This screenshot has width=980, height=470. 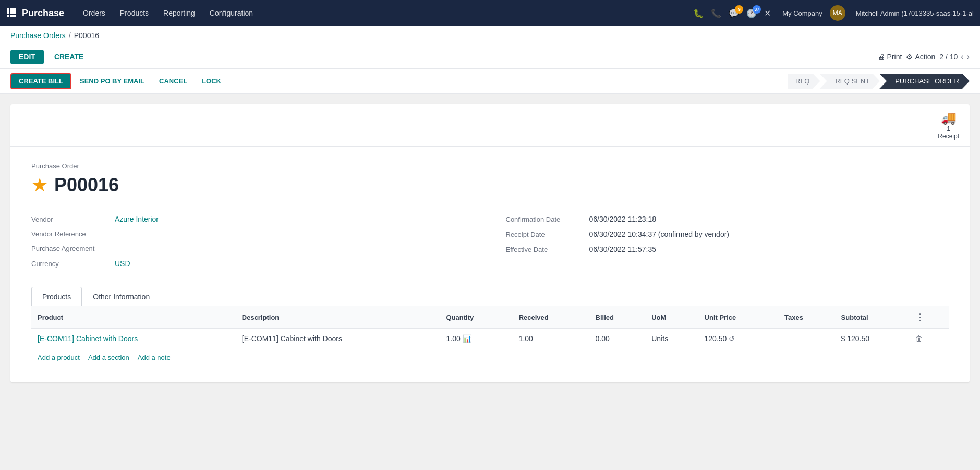 I want to click on col-taxes: Taxes, so click(x=806, y=317).